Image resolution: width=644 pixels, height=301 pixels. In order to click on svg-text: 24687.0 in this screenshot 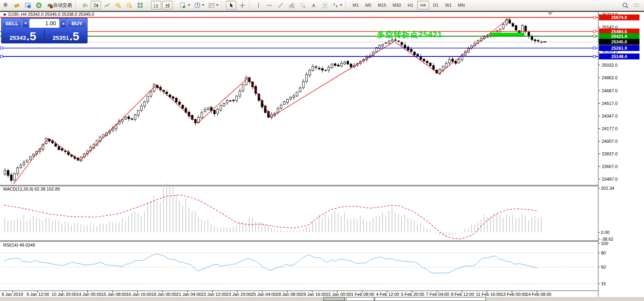, I will do `click(610, 91)`.